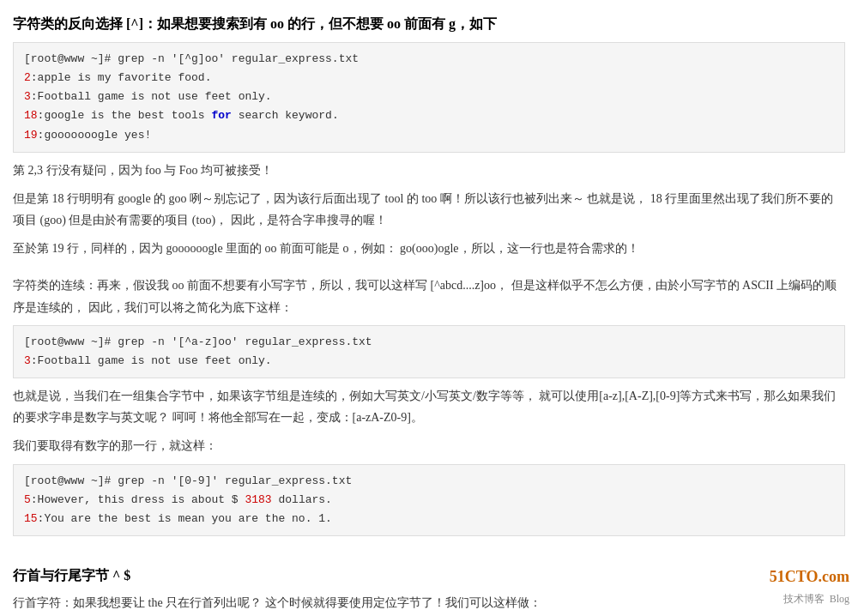 Image resolution: width=858 pixels, height=616 pixels. I want to click on watermark-brand: 51CTO.com, so click(810, 577).